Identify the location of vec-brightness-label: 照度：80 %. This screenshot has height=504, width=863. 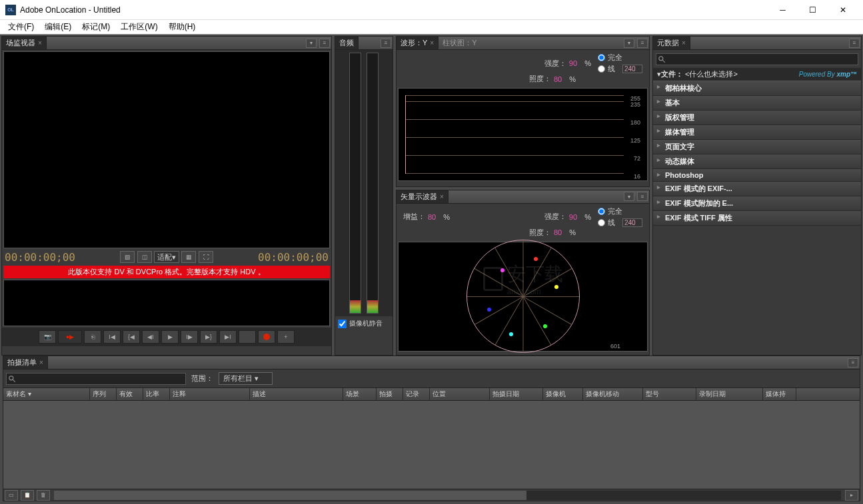
(552, 233).